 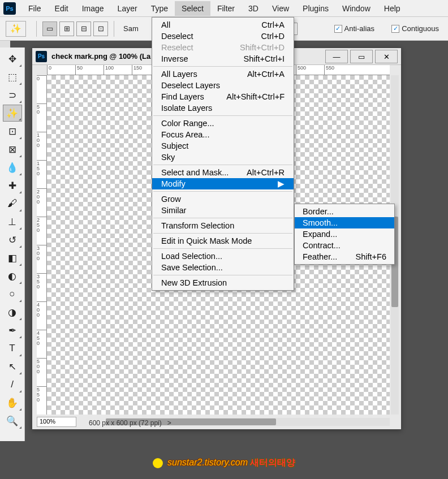 I want to click on minimize-button: —, so click(x=337, y=57).